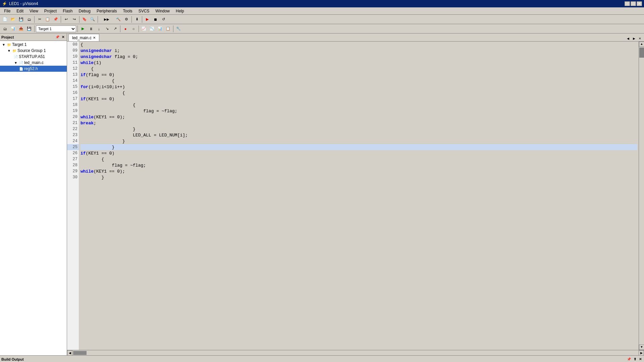 This screenshot has height=362, width=644. Describe the element at coordinates (118, 19) in the screenshot. I see `build-button: 🔨` at that location.